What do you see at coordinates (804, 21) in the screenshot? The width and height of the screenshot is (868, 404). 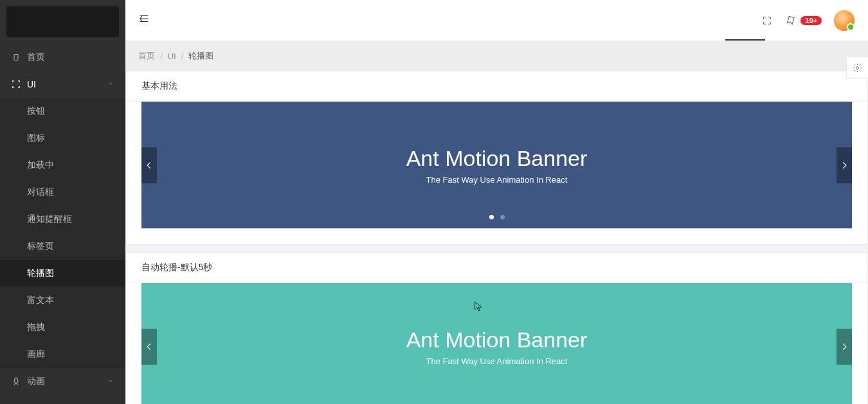 I see `notification-button: 10+` at bounding box center [804, 21].